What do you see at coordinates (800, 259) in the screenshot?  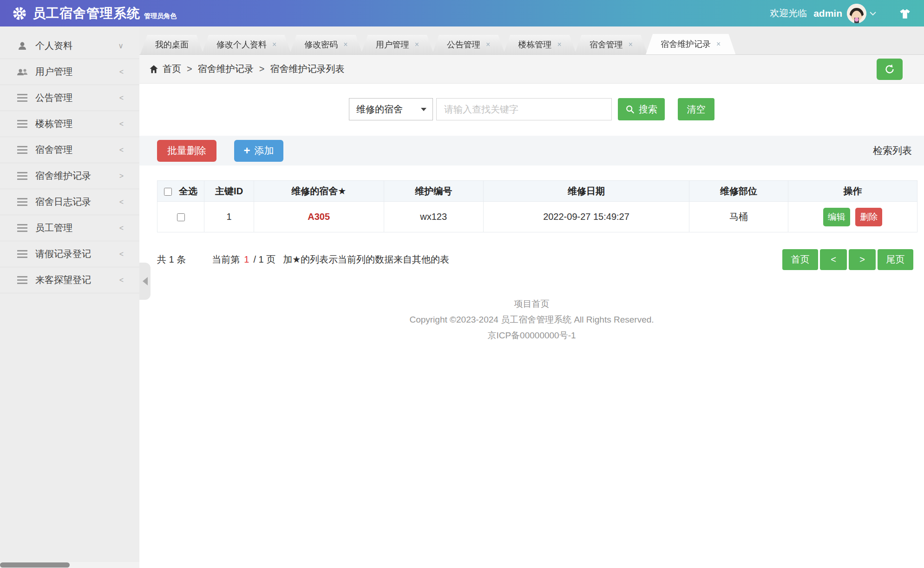 I see `first-page-button: 首页` at bounding box center [800, 259].